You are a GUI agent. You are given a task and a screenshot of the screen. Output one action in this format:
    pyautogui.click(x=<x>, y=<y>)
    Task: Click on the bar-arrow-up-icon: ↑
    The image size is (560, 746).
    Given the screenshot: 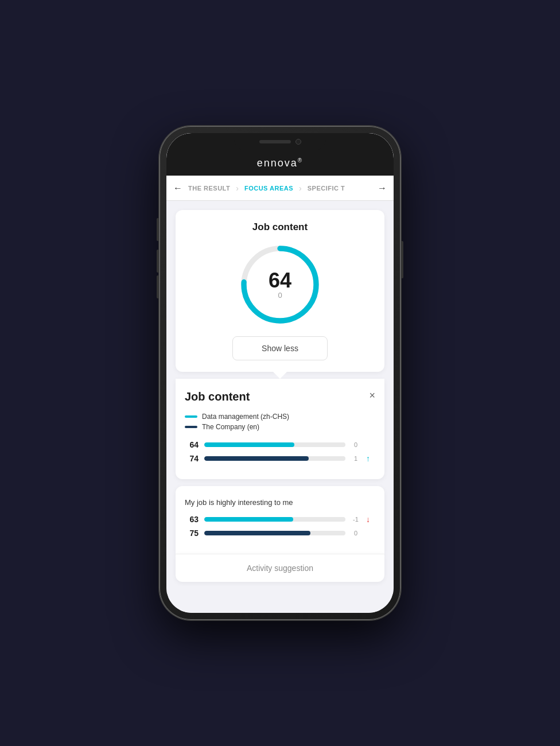 What is the action you would take?
    pyautogui.click(x=371, y=459)
    